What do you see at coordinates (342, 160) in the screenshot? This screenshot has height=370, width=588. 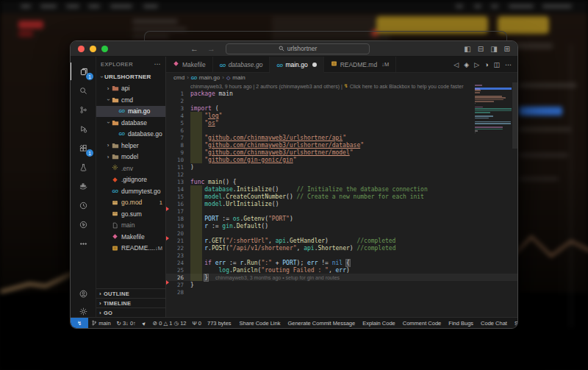 I see `code-line-10: 10 "github.com/gin-gonic/gin"` at bounding box center [342, 160].